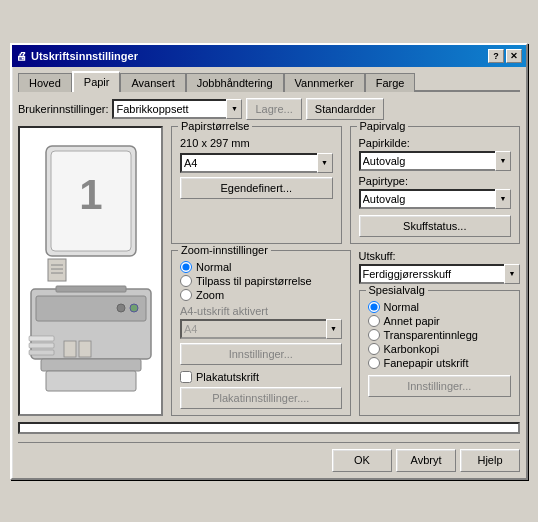 Image resolution: width=538 pixels, height=522 pixels. I want to click on source-label: Papirkilde:, so click(436, 143).